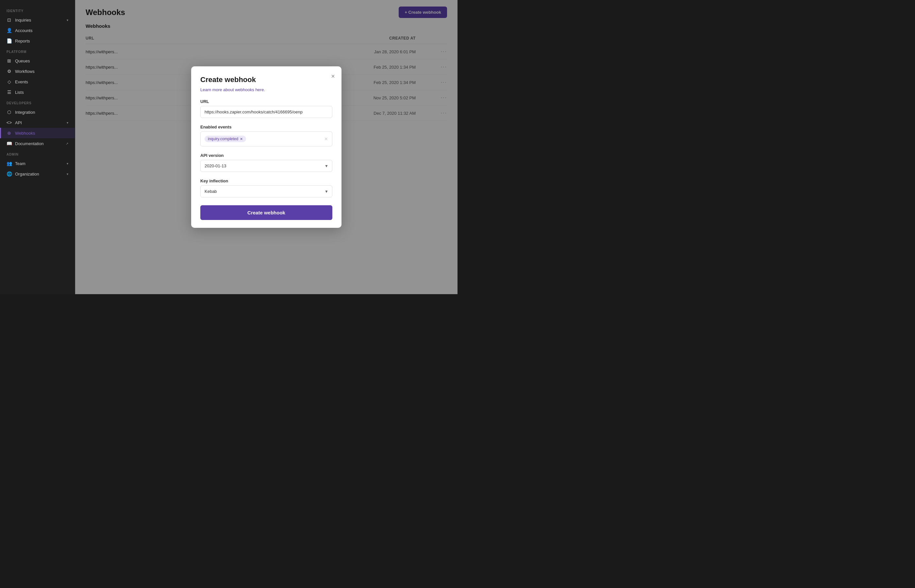 Image resolution: width=915 pixels, height=588 pixels. What do you see at coordinates (9, 71) in the screenshot?
I see `workflows-icon: ⚙` at bounding box center [9, 71].